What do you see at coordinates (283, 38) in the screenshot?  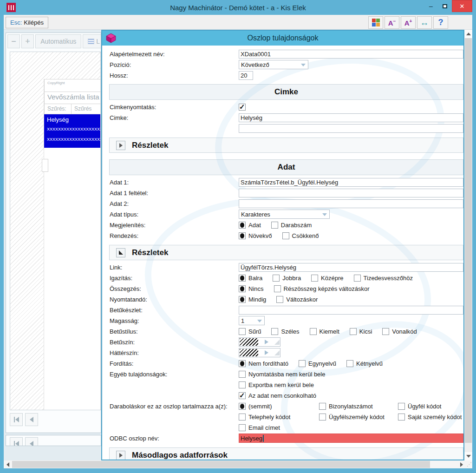 I see `dialog-header: Oszlop tulajdonságok` at bounding box center [283, 38].